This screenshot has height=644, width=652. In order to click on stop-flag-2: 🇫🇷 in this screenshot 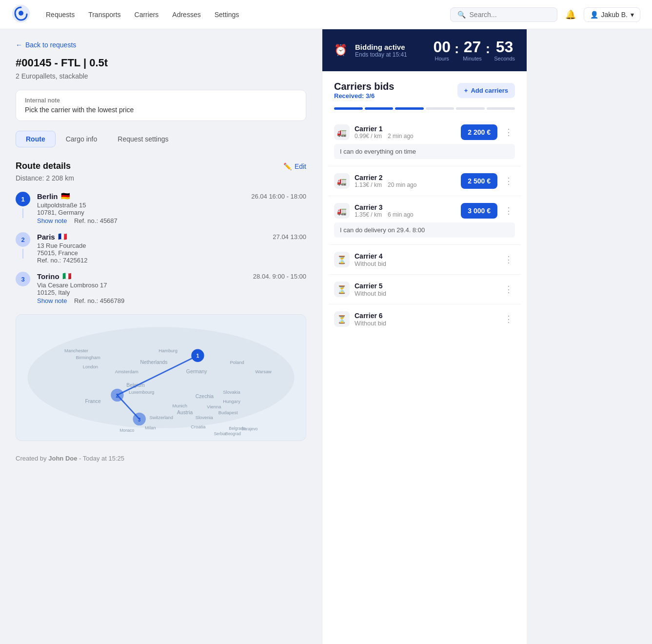, I will do `click(62, 237)`.